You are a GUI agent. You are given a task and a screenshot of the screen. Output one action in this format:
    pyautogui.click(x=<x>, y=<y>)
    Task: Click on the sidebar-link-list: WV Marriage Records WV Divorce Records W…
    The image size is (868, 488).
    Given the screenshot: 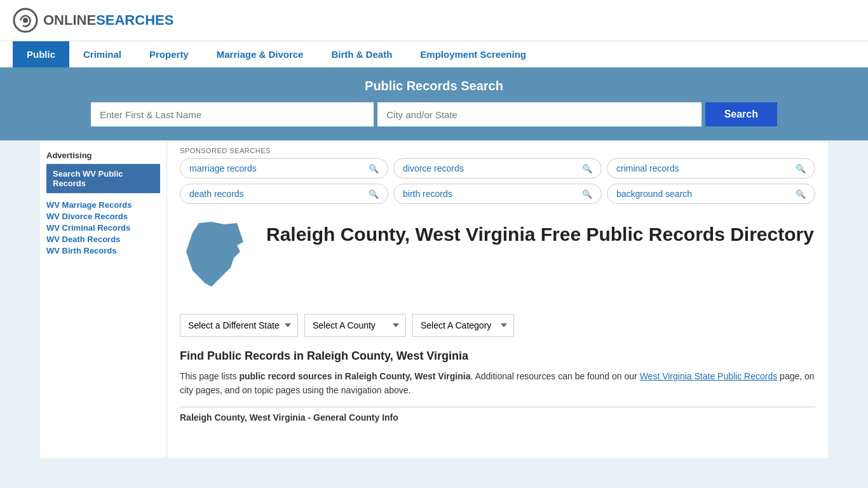 What is the action you would take?
    pyautogui.click(x=103, y=227)
    